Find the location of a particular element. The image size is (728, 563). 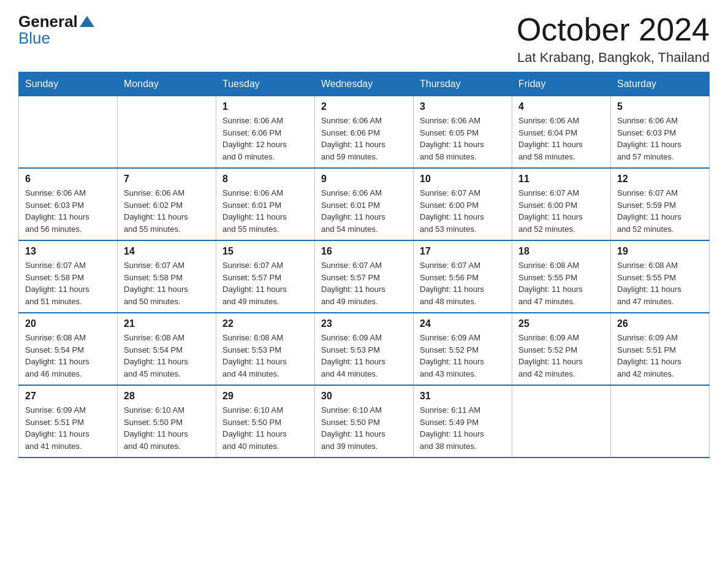

weekday-wednesday: Wednesday is located at coordinates (364, 85).